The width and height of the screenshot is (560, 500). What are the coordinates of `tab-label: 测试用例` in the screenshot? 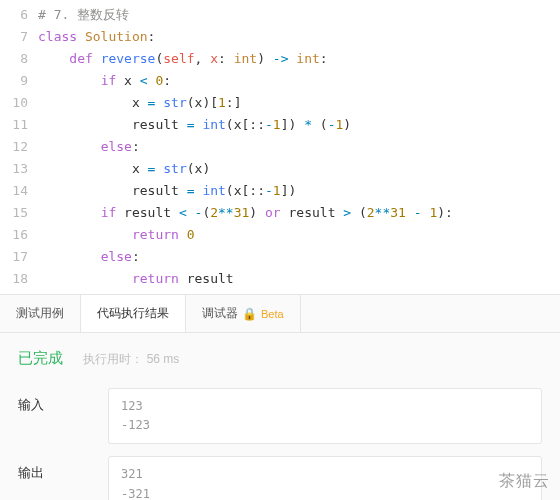 It's located at (40, 314).